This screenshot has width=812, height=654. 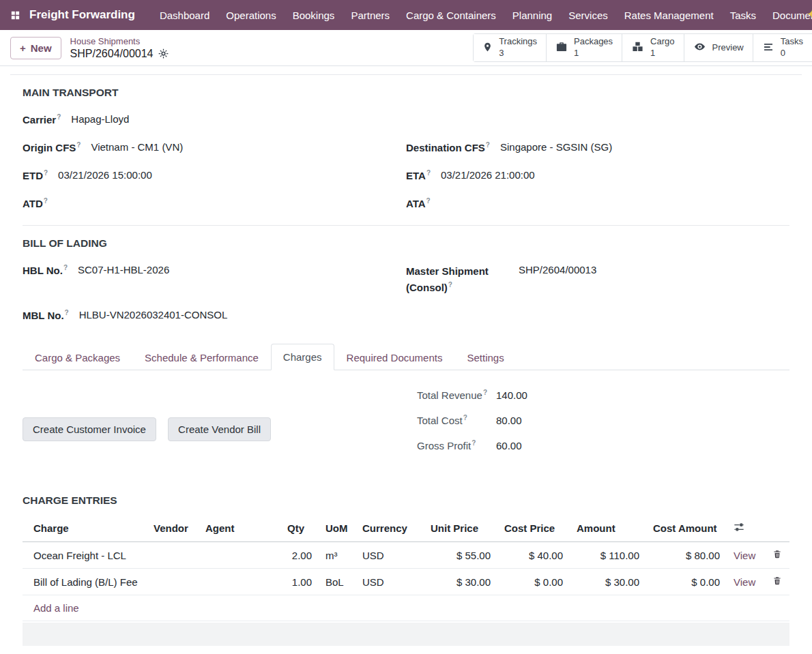 I want to click on add-line-row: Add a line, so click(x=406, y=608).